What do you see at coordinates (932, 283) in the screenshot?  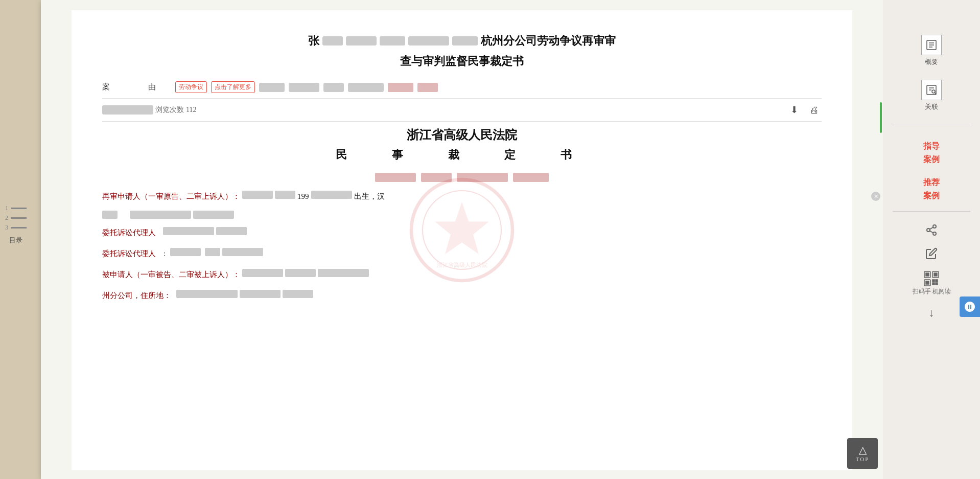 I see `qr-scan-area: 扫码手 机阅读` at bounding box center [932, 283].